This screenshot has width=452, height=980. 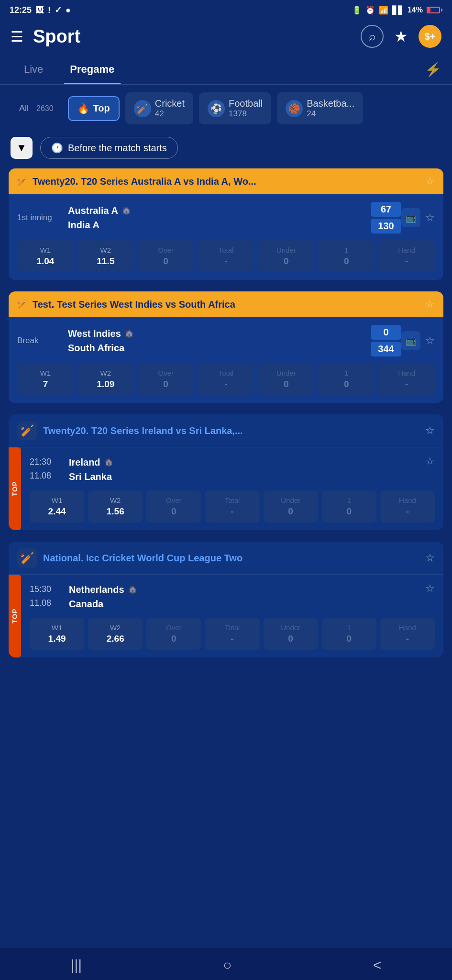 What do you see at coordinates (57, 148) in the screenshot?
I see `clock-icon: 🕐` at bounding box center [57, 148].